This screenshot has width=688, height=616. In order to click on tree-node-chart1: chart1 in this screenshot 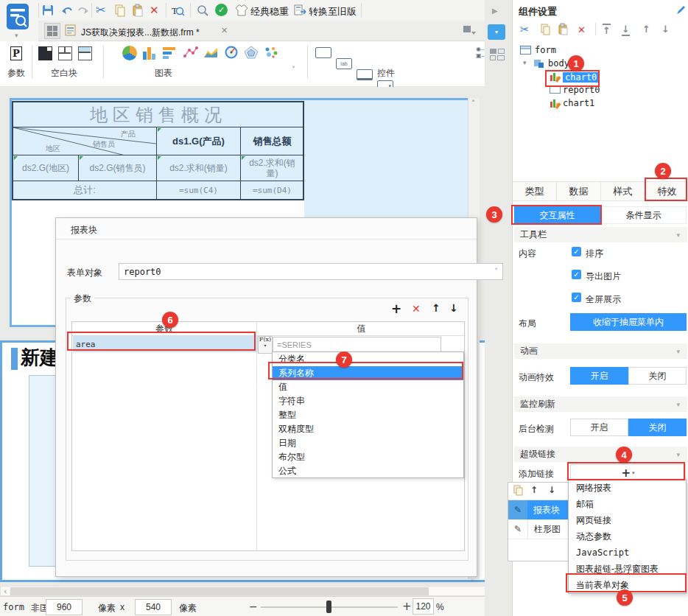, I will do `click(579, 103)`.